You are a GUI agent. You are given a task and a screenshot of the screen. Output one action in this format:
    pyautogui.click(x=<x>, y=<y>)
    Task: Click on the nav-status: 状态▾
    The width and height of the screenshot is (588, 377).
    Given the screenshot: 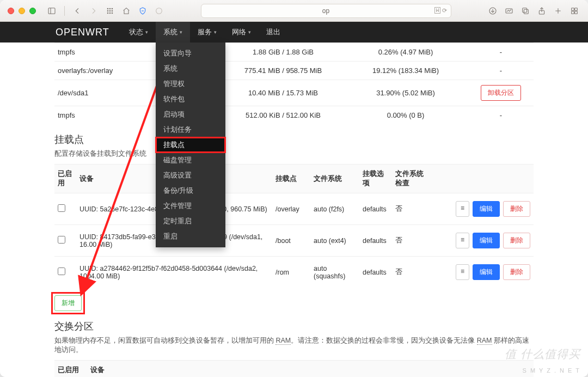 What is the action you would take?
    pyautogui.click(x=138, y=32)
    